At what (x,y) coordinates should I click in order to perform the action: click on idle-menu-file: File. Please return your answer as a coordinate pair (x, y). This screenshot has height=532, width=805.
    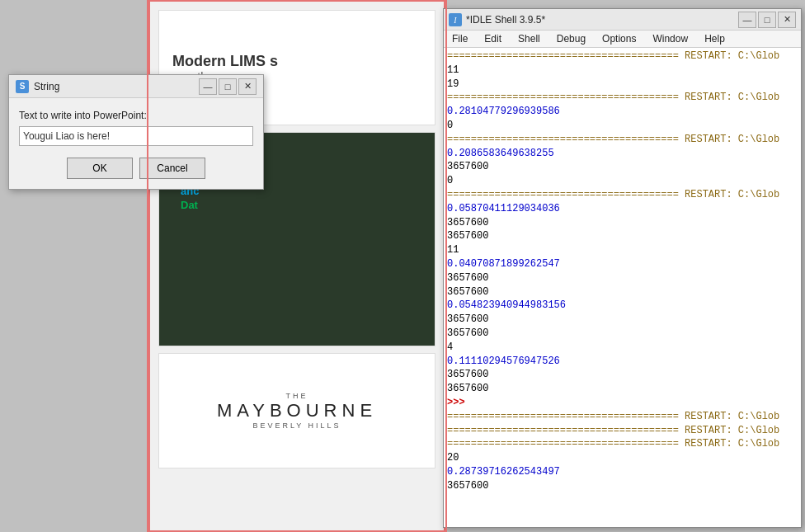
    Looking at the image, I should click on (460, 39).